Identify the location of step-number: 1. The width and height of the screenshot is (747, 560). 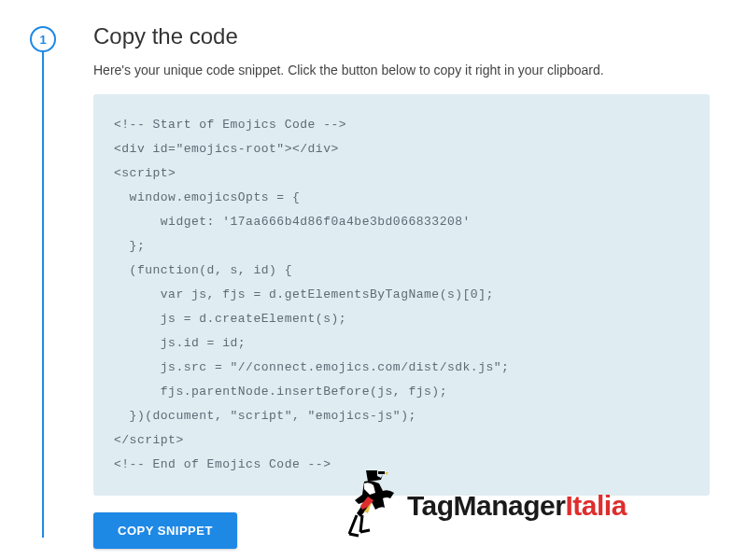
(43, 39).